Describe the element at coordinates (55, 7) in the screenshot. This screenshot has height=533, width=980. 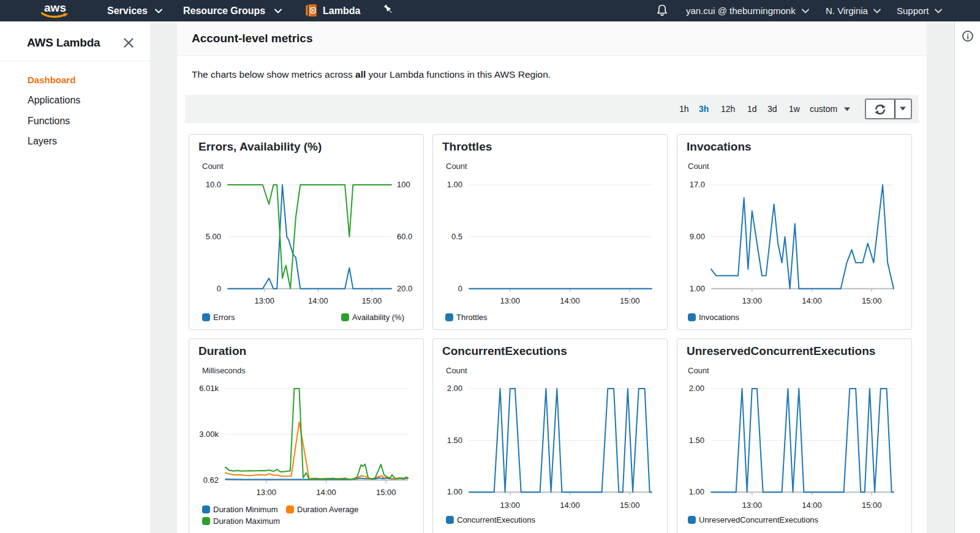
I see `svg-text: aws` at that location.